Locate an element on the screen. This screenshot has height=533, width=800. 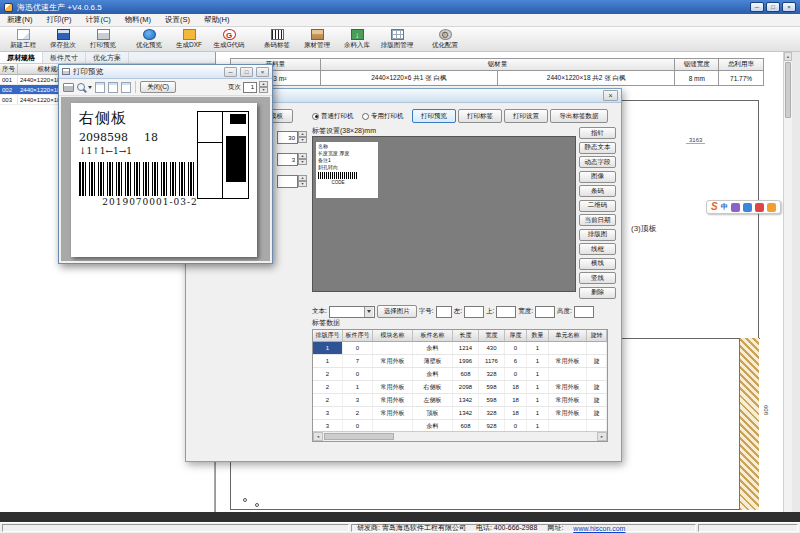
minimize-icon: ─ is located at coordinates (230, 72).